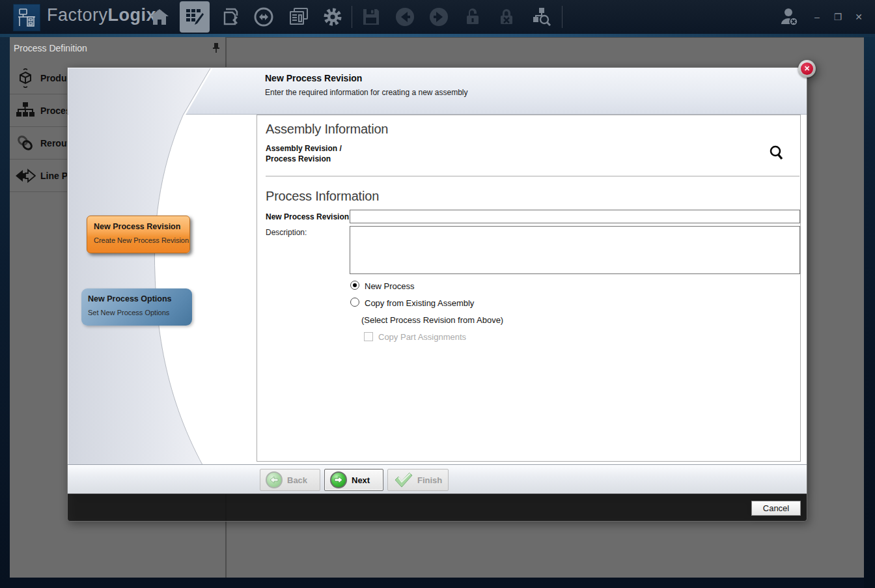  I want to click on pin-icon, so click(216, 49).